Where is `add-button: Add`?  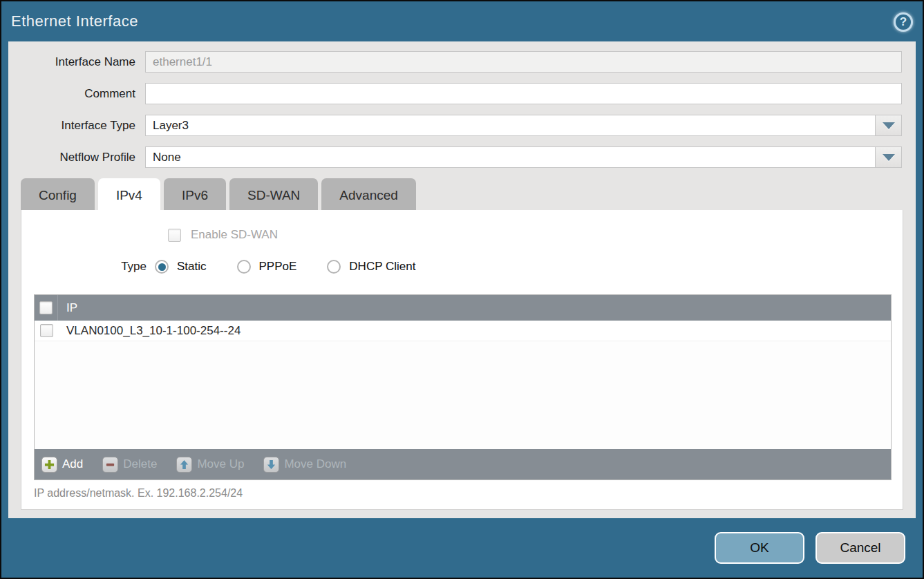
add-button: Add is located at coordinates (62, 464).